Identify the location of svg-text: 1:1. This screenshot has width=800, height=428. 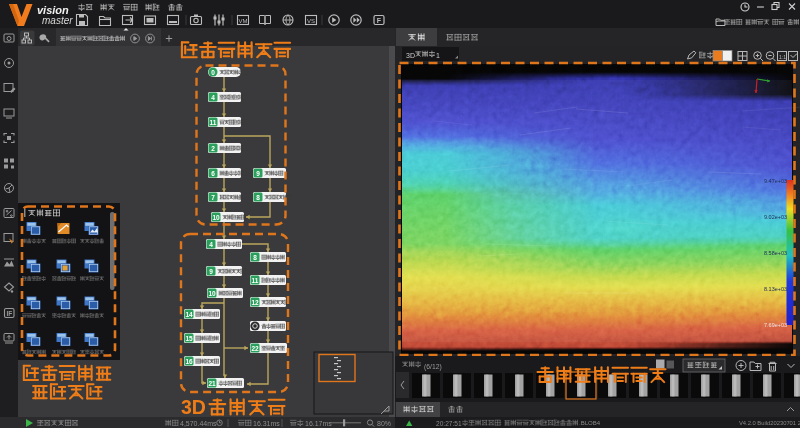
(782, 57).